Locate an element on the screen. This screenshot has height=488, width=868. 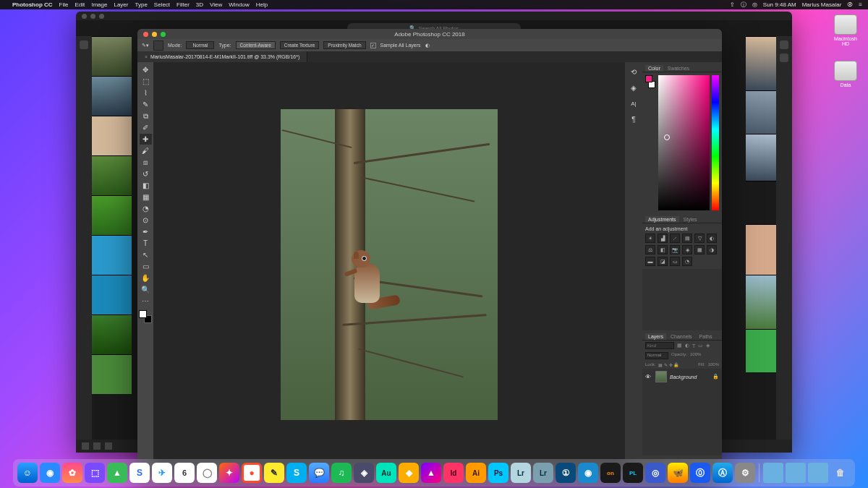
eraser-tool: ◧ is located at coordinates (146, 185).